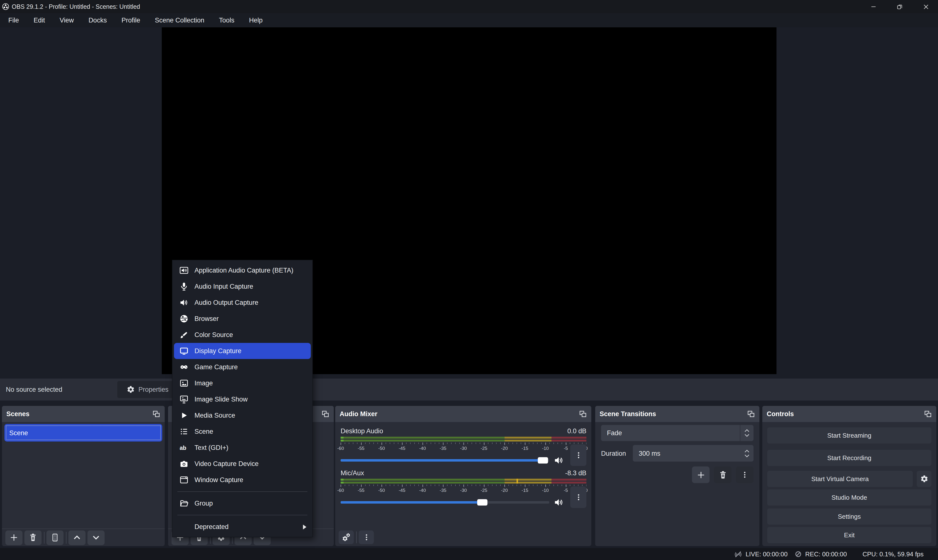 This screenshot has height=560, width=938. What do you see at coordinates (849, 516) in the screenshot?
I see `settings-button: Settings` at bounding box center [849, 516].